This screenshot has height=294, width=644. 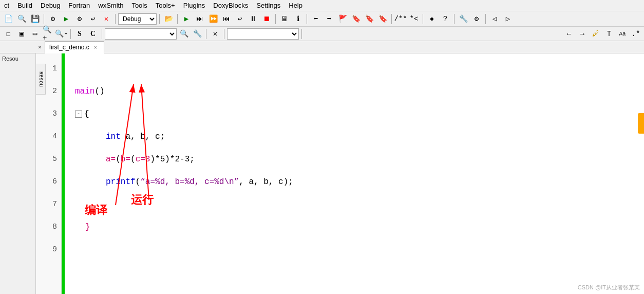 What do you see at coordinates (194, 5) in the screenshot?
I see `menu-plugins: Plugins` at bounding box center [194, 5].